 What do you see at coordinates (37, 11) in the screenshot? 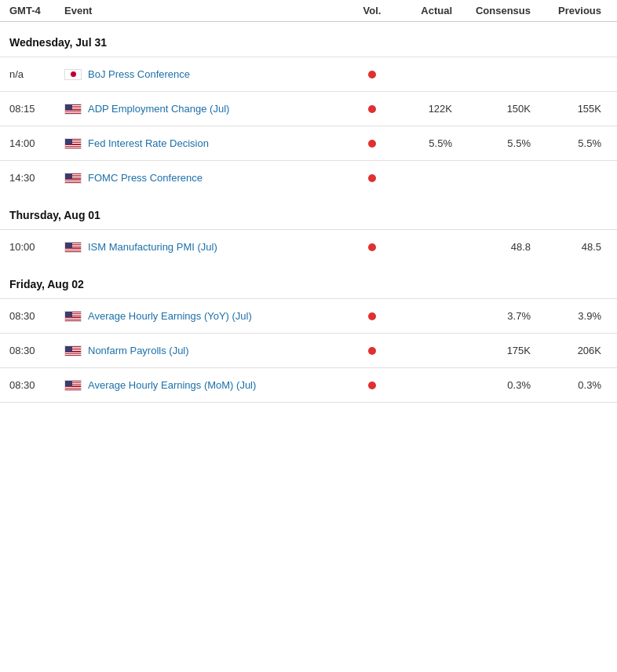
I see `col-header-timezone: GMT-4` at bounding box center [37, 11].